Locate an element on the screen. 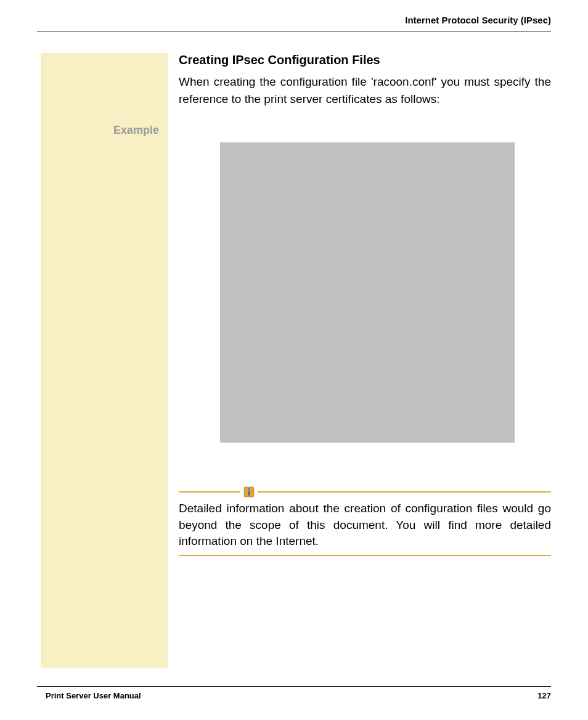  header-section-title: Internet Protocol Security (IPsec) is located at coordinates (478, 20).